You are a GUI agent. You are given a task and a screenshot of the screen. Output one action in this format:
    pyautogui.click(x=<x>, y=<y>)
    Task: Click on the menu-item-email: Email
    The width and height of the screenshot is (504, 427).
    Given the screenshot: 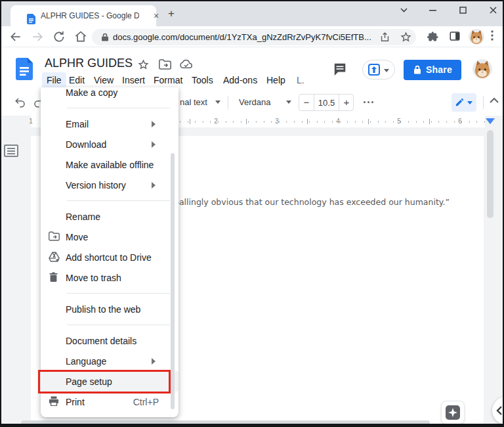 What is the action you would take?
    pyautogui.click(x=110, y=124)
    